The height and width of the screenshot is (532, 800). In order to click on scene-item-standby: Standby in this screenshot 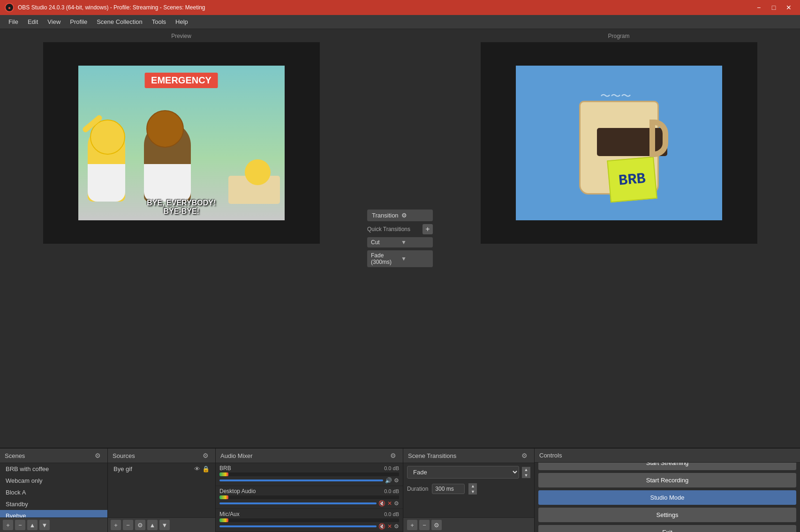, I will do `click(53, 504)`.